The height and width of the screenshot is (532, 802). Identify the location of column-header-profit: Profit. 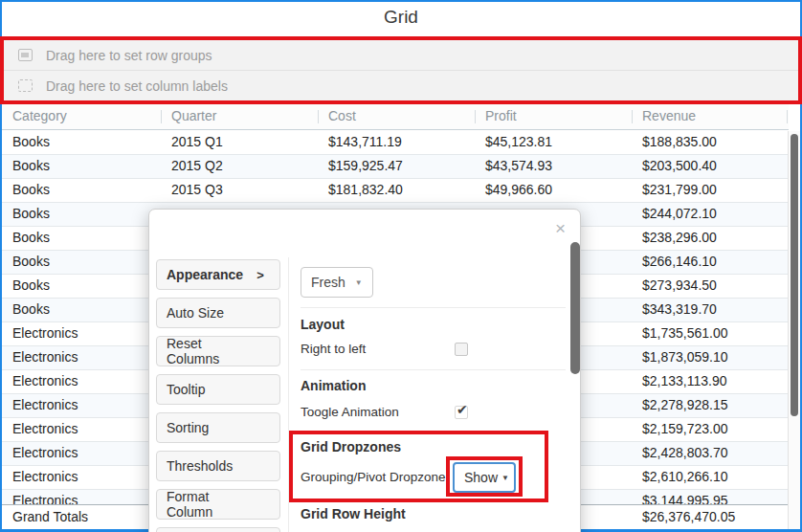
(553, 117).